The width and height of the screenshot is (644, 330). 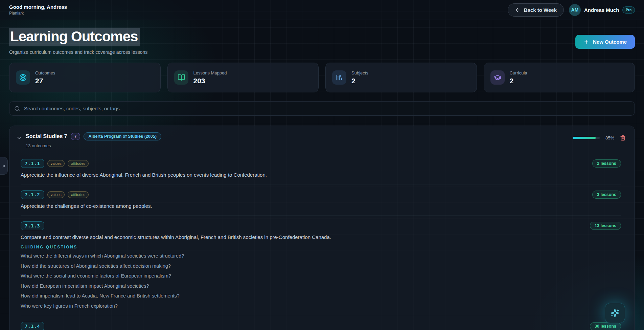 I want to click on lessons-count-badge: 2 lessons, so click(x=607, y=163).